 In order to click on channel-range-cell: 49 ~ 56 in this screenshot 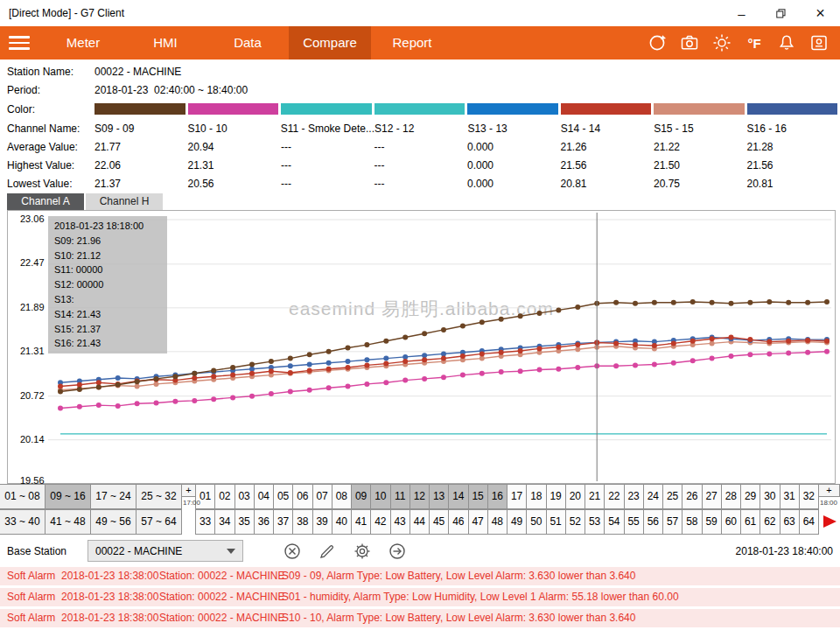, I will do `click(114, 522)`.